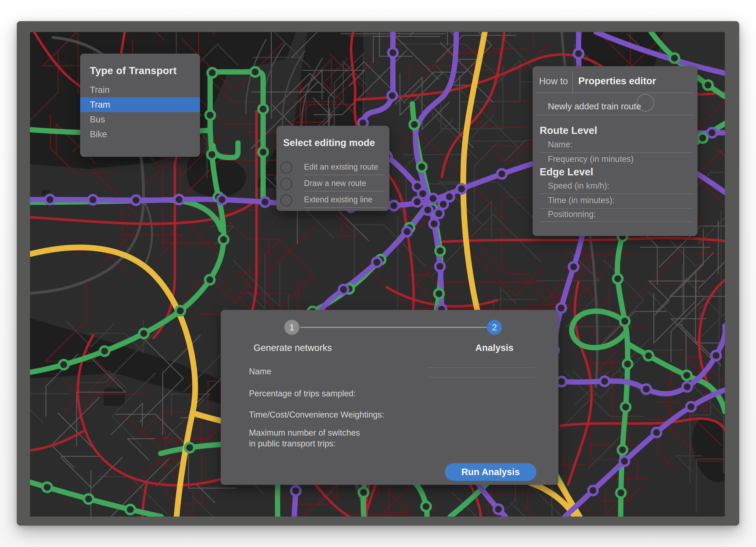  I want to click on type-of-transport-panel: Type of Transport Train Tram Bus Bike, so click(140, 105).